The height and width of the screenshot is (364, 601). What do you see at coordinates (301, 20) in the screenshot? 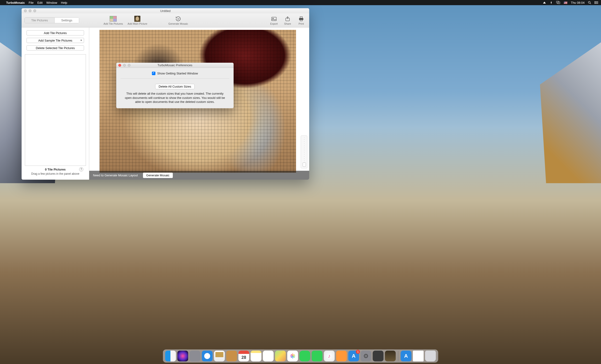
I see `print-button: Print` at bounding box center [301, 20].